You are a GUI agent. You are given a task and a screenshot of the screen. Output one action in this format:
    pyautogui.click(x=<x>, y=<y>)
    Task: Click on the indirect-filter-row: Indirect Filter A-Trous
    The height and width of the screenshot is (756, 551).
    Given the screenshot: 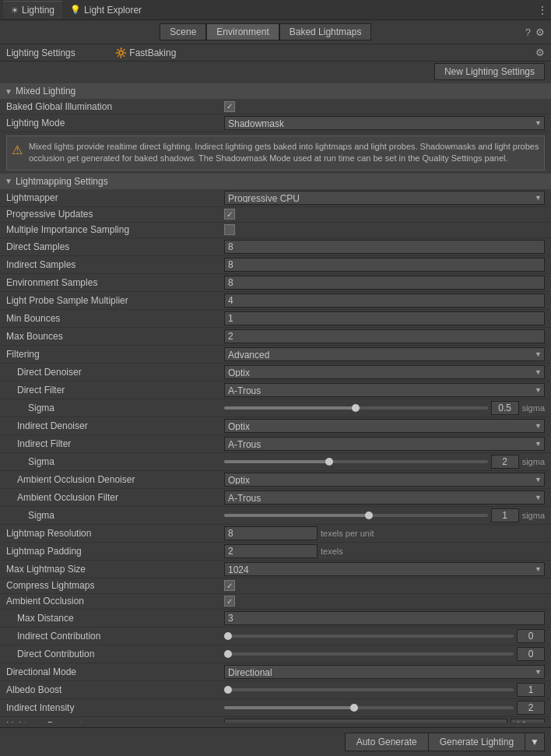 What is the action you would take?
    pyautogui.click(x=276, y=444)
    